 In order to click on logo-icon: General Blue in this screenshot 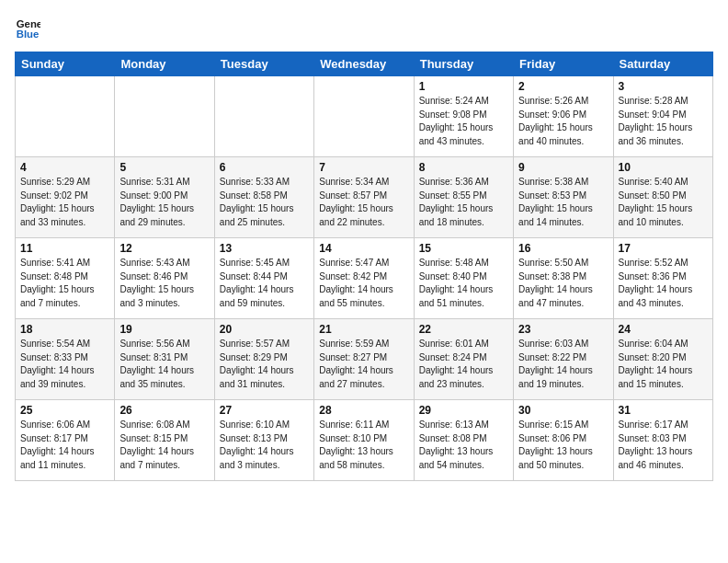, I will do `click(28, 28)`.